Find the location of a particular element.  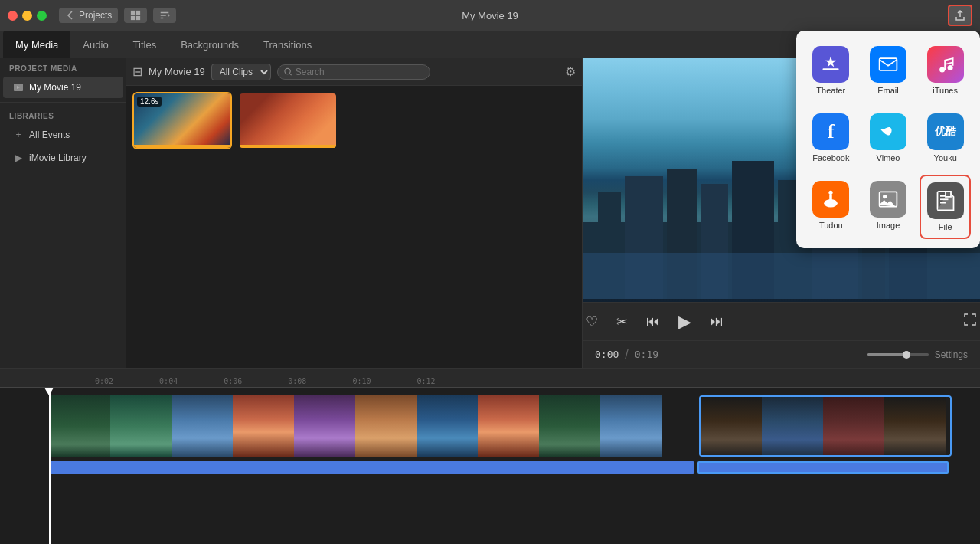

preview-controls: ♡ ✂ ⏮ ▶ ⏭ is located at coordinates (781, 321).